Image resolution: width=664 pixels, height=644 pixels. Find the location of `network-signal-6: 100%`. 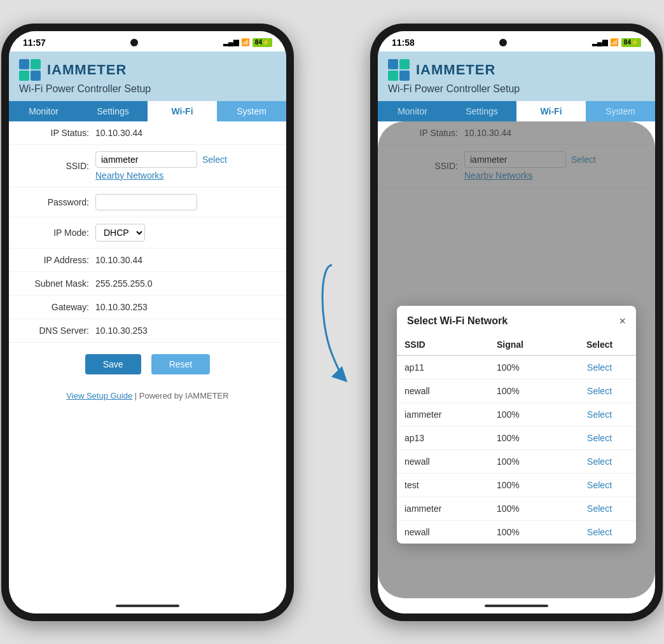

network-signal-6: 100% is located at coordinates (526, 509).